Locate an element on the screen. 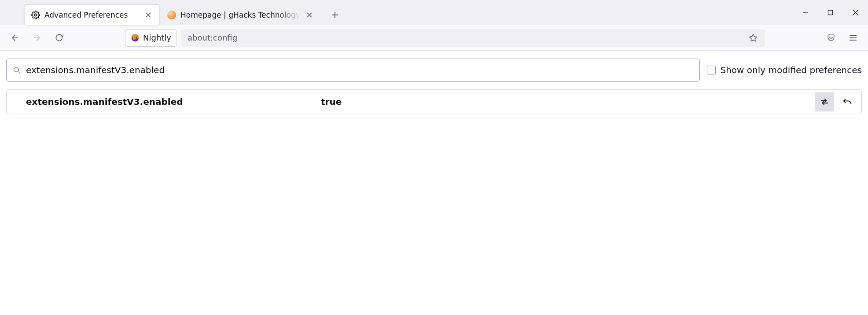 This screenshot has height=315, width=868. preference-search-input is located at coordinates (360, 70).